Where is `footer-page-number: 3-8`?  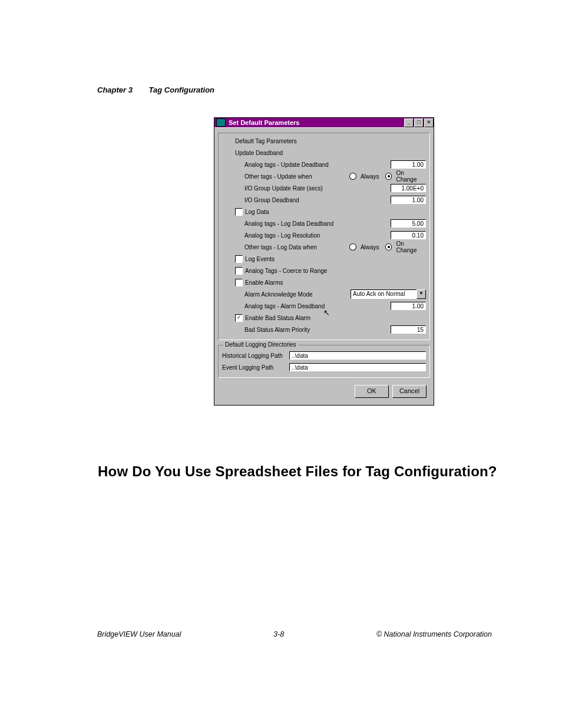 footer-page-number: 3-8 is located at coordinates (279, 634).